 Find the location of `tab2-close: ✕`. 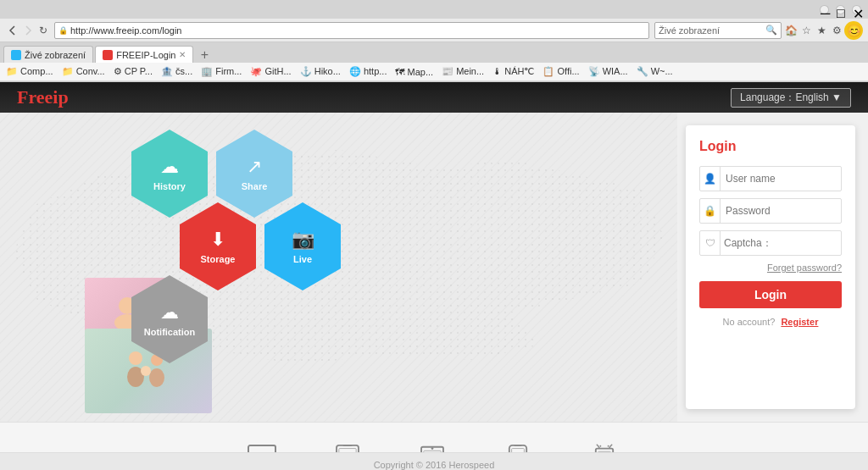

tab2-close: ✕ is located at coordinates (182, 54).